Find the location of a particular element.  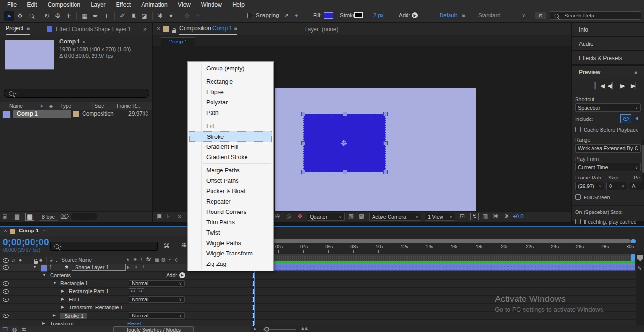

handle-top-center is located at coordinates (345, 114).